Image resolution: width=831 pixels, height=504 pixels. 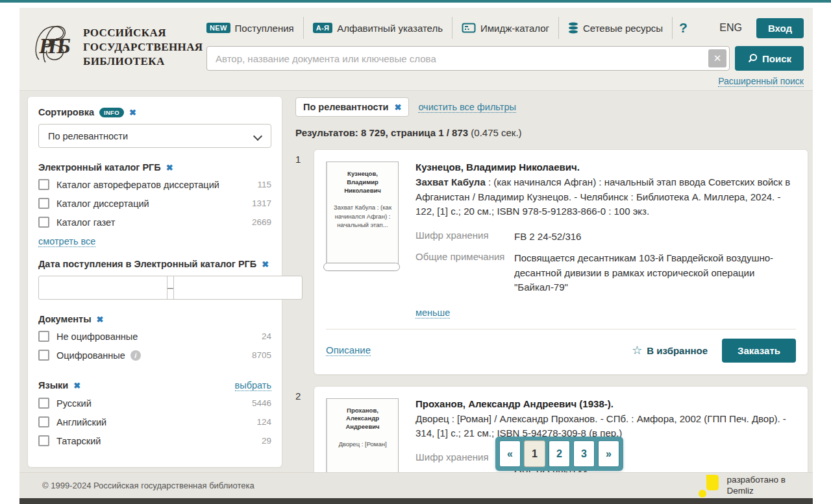 I want to click on choose-languages-link: выбрать, so click(x=253, y=385).